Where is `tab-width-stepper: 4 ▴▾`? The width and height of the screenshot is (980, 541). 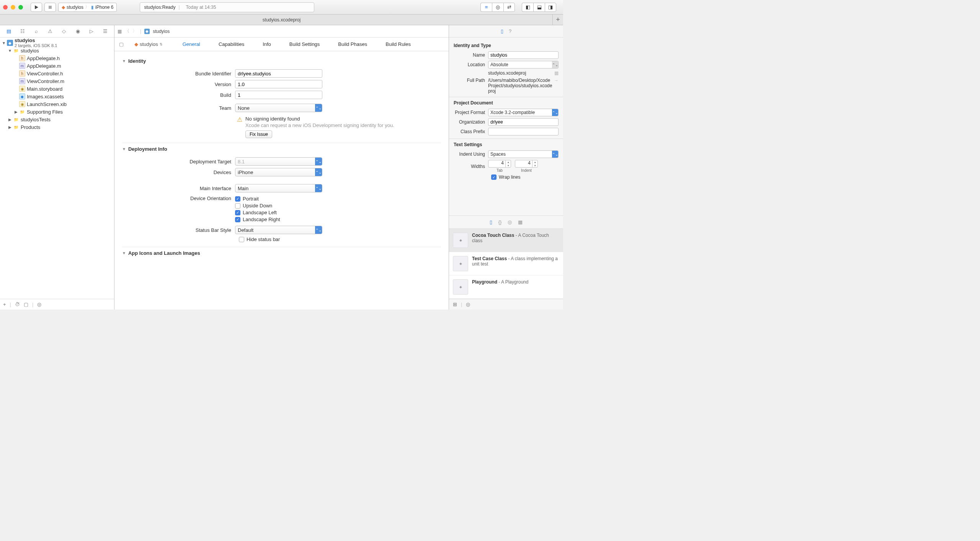
tab-width-stepper: 4 ▴▾ is located at coordinates (500, 164).